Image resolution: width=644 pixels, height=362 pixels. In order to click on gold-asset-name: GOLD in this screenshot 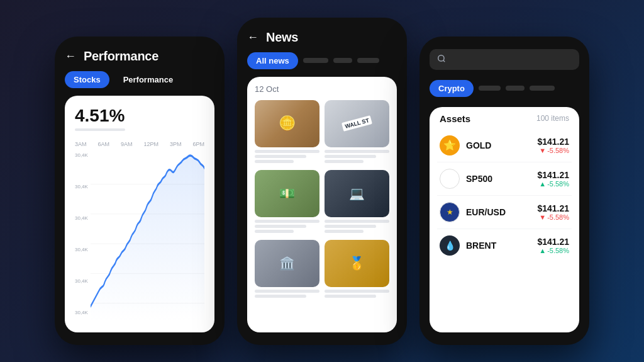, I will do `click(498, 145)`.